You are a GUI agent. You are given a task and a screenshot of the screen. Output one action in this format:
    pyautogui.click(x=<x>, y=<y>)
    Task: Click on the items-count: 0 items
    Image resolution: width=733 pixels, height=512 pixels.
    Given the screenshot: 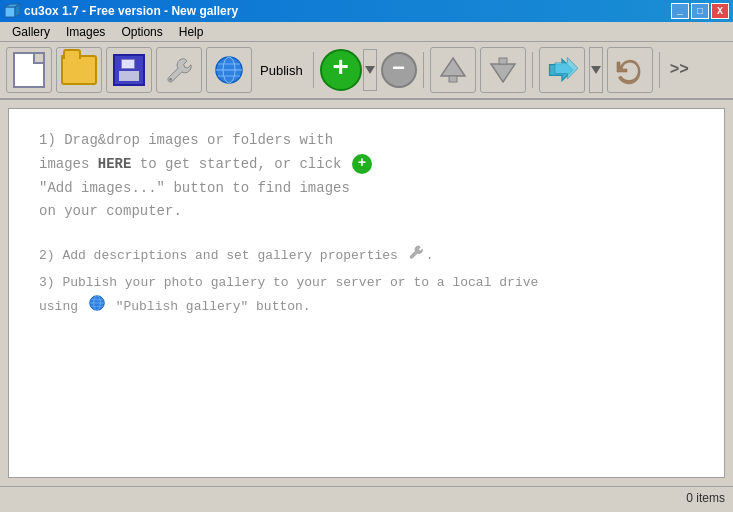 What is the action you would take?
    pyautogui.click(x=706, y=498)
    